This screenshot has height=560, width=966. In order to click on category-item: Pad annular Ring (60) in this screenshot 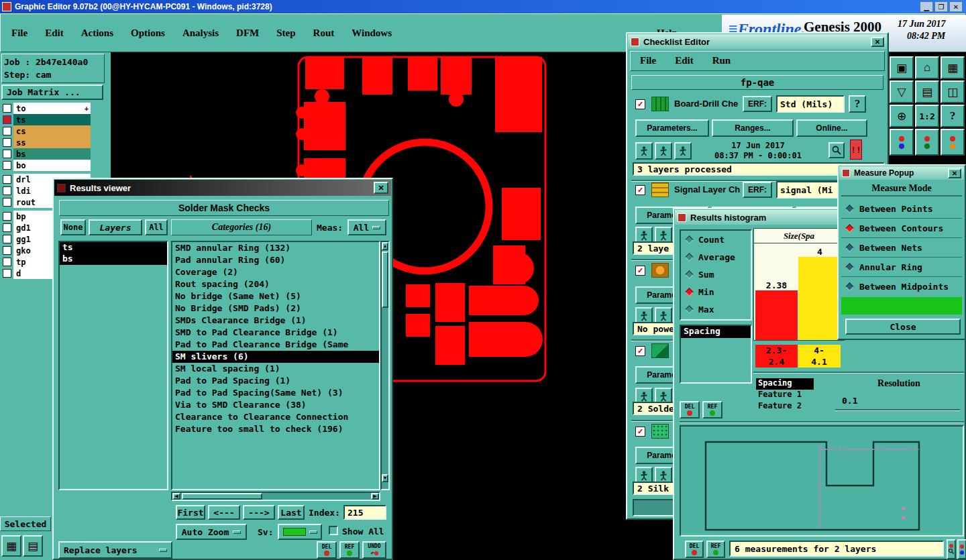, I will do `click(276, 260)`.